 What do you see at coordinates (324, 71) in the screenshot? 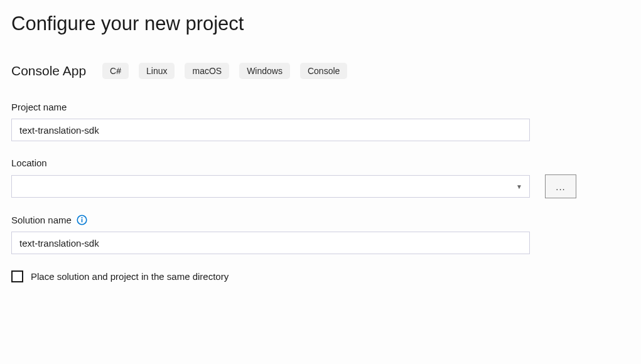
I see `tag-console: Console` at bounding box center [324, 71].